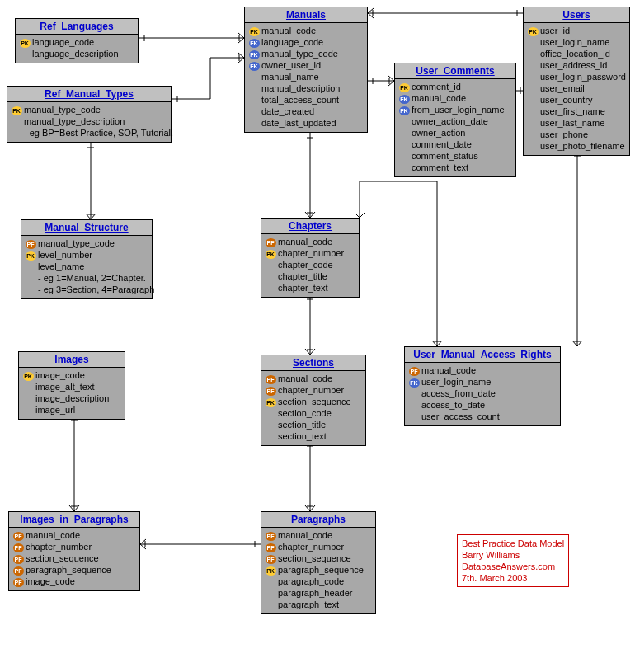 The height and width of the screenshot is (672, 635). I want to click on field-row: - eg BP=Best Practice, SOP, Tutorial., so click(89, 133).